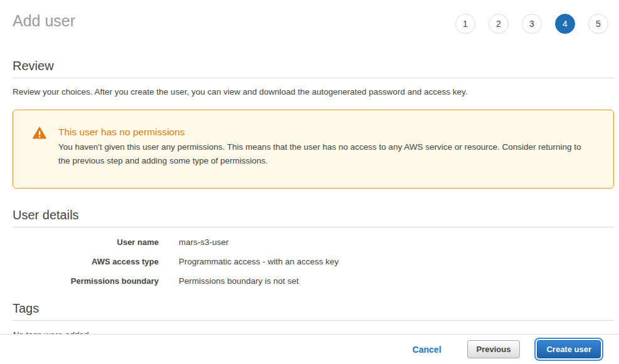 The height and width of the screenshot is (364, 619). I want to click on user-details-heading: User details, so click(314, 218).